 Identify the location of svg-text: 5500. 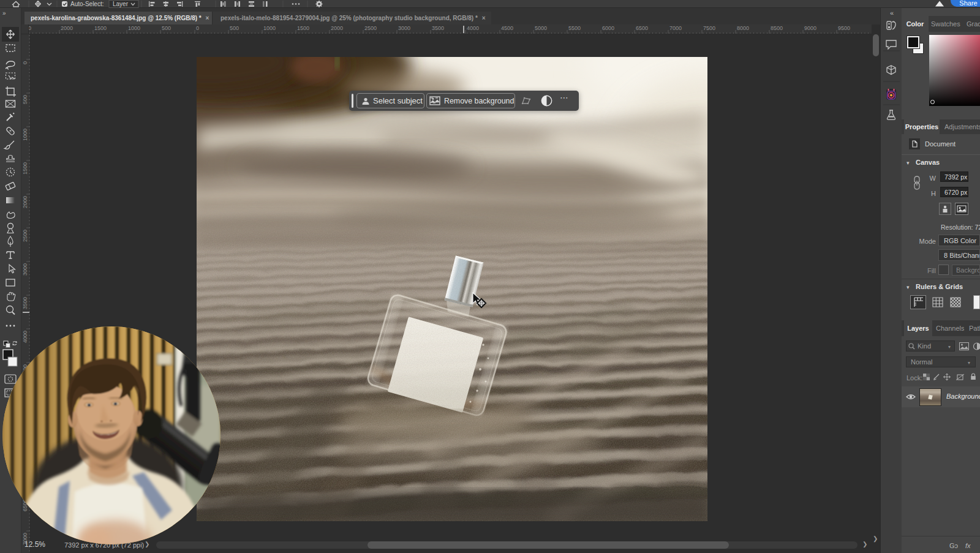
(575, 28).